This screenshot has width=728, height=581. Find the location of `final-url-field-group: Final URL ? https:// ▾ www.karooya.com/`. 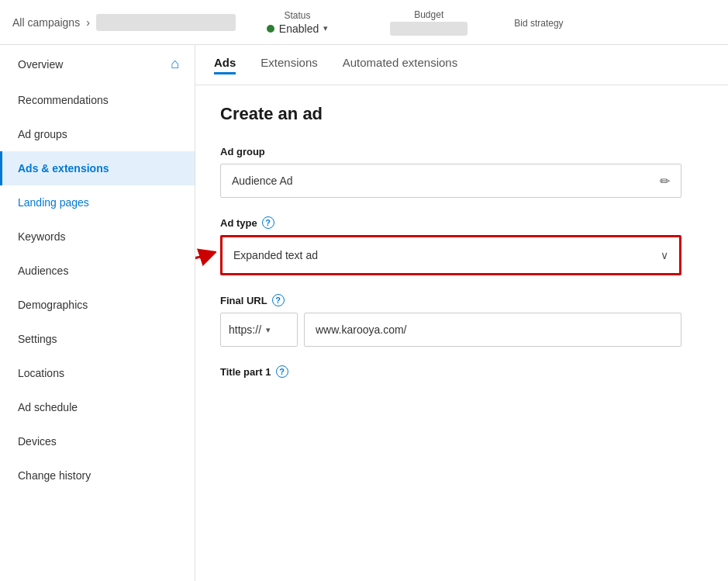

final-url-field-group: Final URL ? https:// ▾ www.karooya.com/ is located at coordinates (462, 320).